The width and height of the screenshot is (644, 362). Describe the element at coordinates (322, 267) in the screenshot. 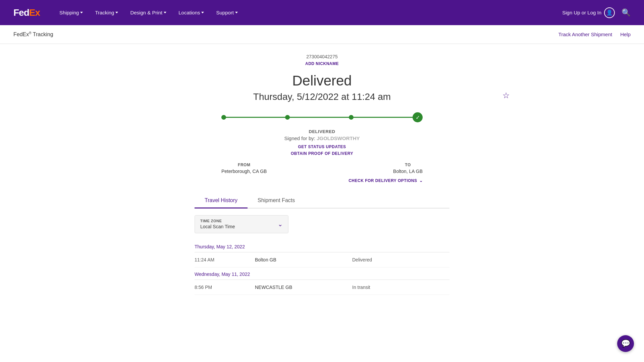

I see `travel-history-list: Thursday, May 12, 202211:24 AMBolton GBD…` at that location.